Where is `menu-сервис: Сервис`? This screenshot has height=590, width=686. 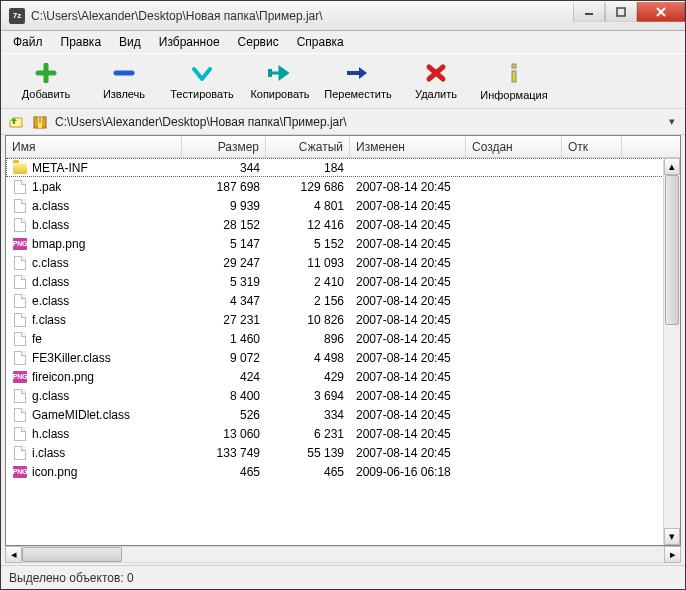 menu-сервис: Сервис is located at coordinates (258, 42).